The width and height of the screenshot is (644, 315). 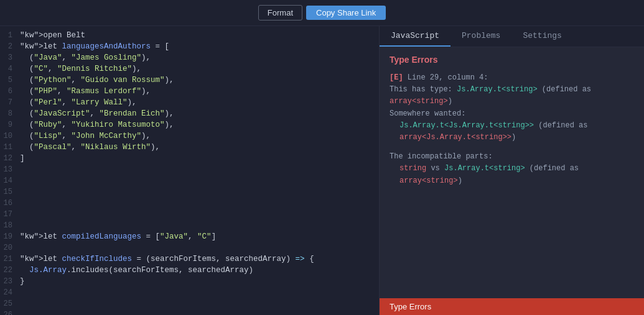 I want to click on code-line: 12], so click(x=189, y=158).